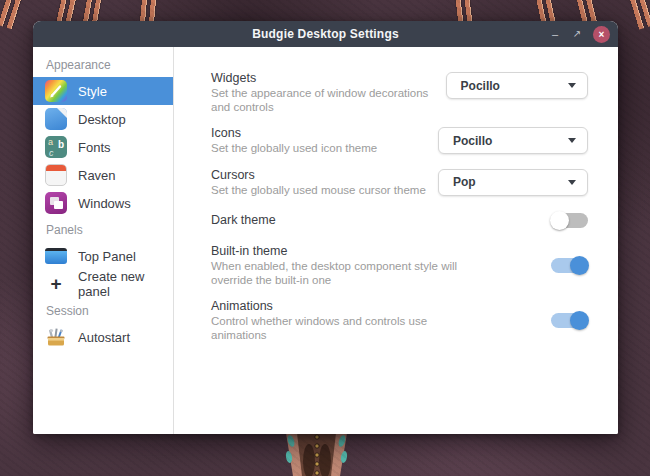 The width and height of the screenshot is (650, 476). I want to click on setting-title: Animations, so click(336, 306).